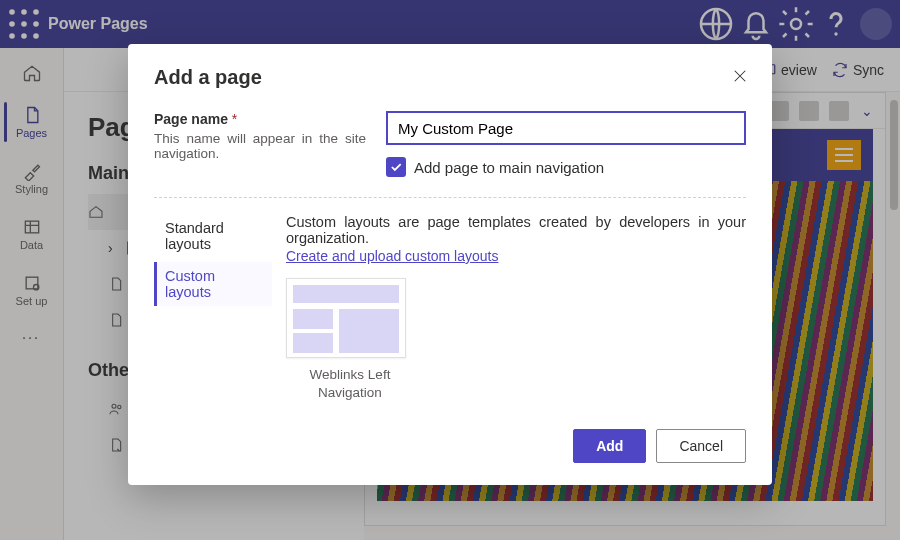 The image size is (900, 540). What do you see at coordinates (740, 76) in the screenshot?
I see `close-button` at bounding box center [740, 76].